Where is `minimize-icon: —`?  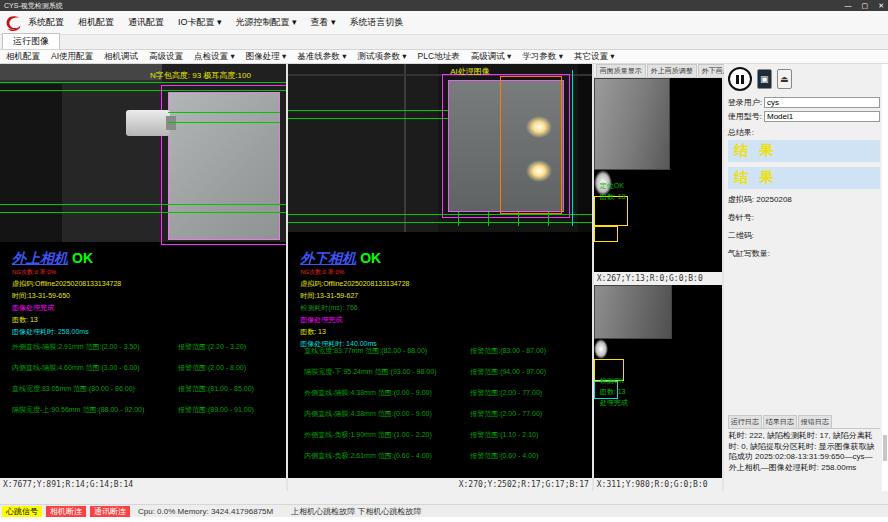 minimize-icon: — is located at coordinates (848, 6).